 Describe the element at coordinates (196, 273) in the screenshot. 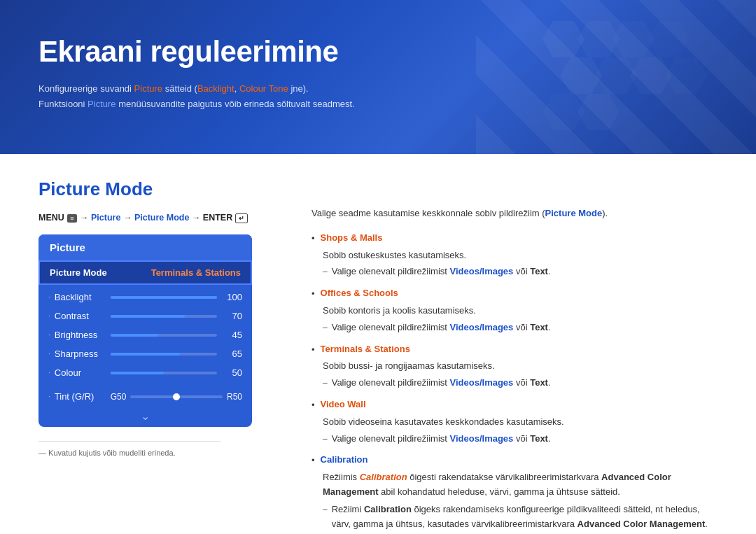

I see `picture-mode-value: Terminals & Stations` at that location.